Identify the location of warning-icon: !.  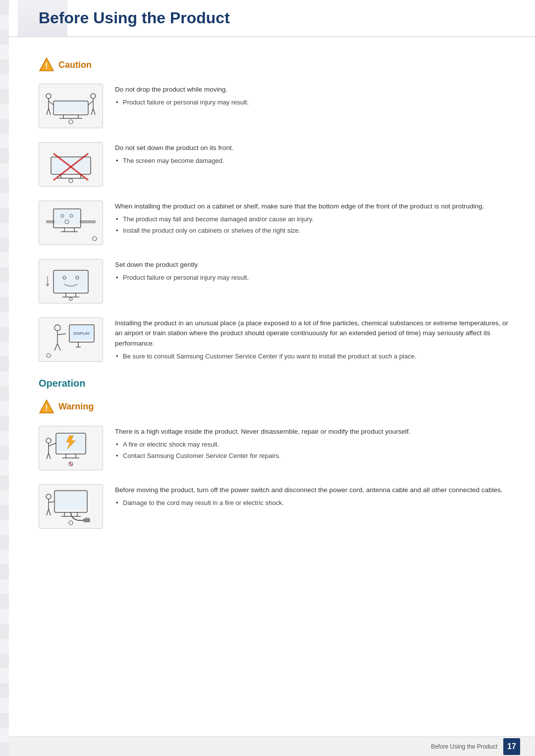
(47, 407).